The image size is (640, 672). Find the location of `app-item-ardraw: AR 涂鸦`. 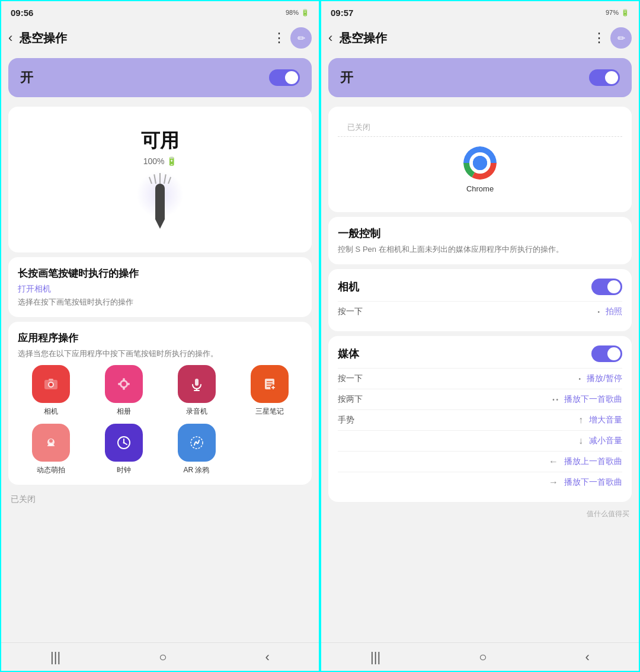

app-item-ardraw: AR 涂鸦 is located at coordinates (197, 449).